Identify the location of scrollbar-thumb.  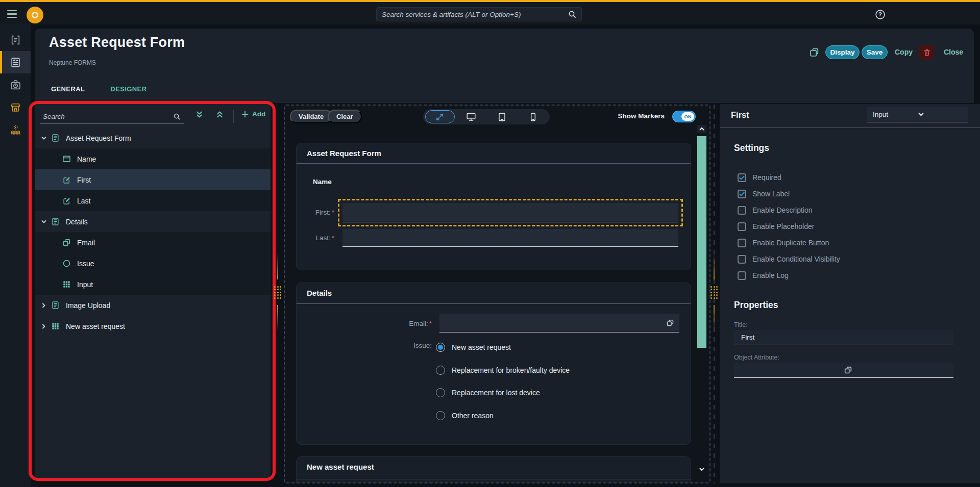
(702, 242).